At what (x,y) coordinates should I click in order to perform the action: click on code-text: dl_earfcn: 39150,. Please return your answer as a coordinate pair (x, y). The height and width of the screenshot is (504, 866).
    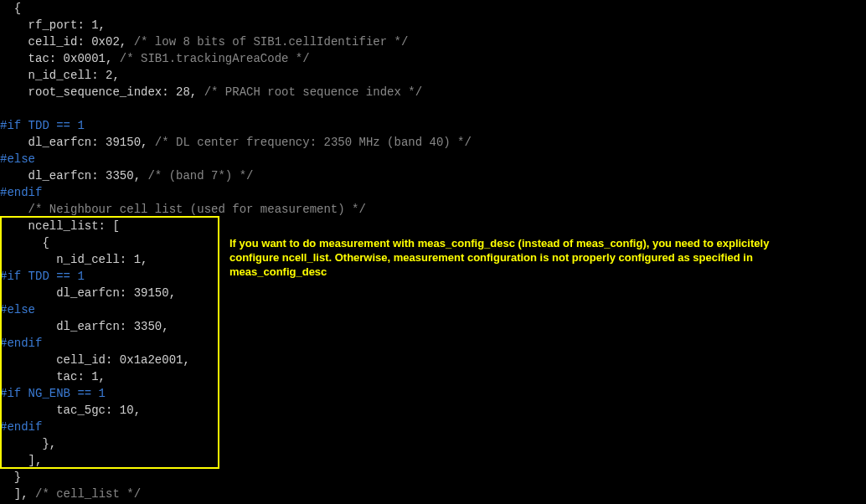
    Looking at the image, I should click on (77, 142).